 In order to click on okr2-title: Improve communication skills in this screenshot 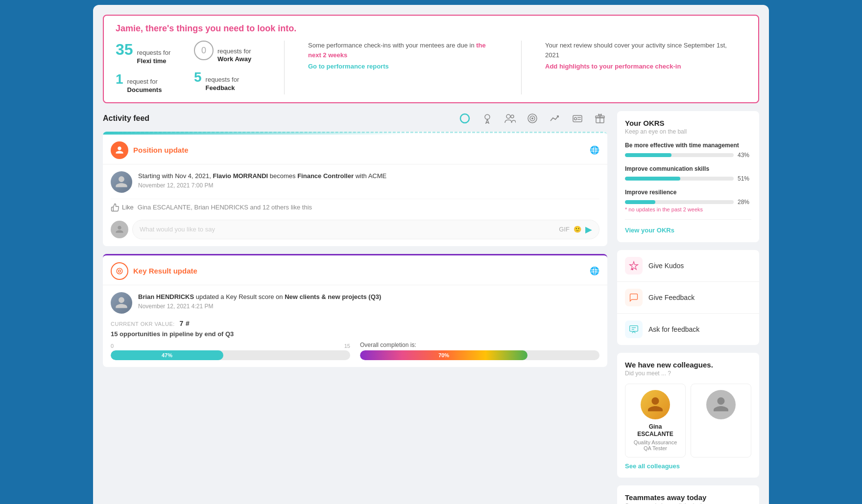, I will do `click(688, 169)`.